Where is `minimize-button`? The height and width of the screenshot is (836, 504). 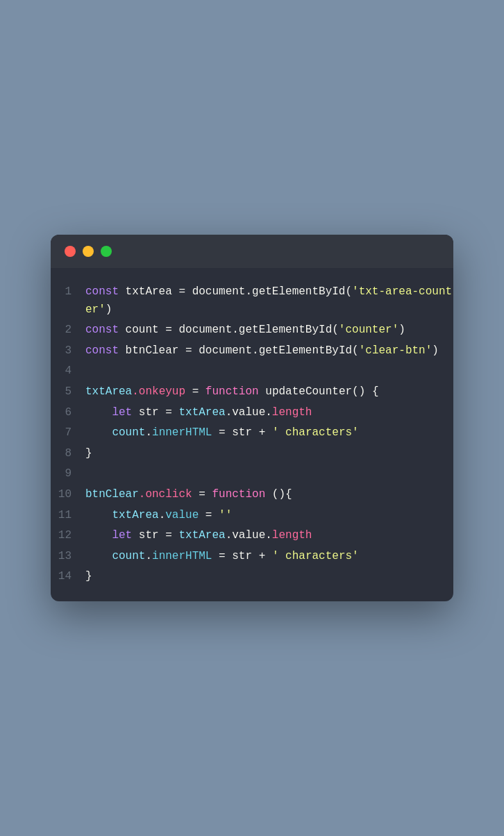 minimize-button is located at coordinates (88, 251).